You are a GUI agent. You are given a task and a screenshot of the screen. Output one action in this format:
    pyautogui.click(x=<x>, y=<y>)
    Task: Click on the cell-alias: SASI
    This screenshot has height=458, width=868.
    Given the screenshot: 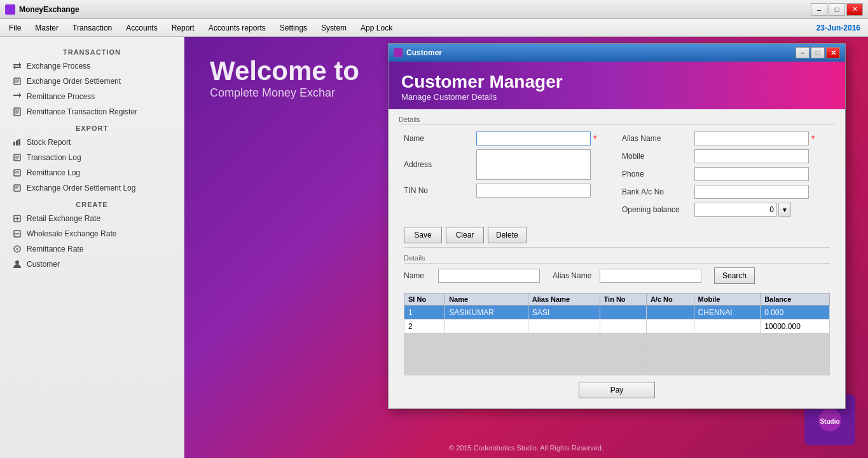 What is the action you would take?
    pyautogui.click(x=563, y=313)
    